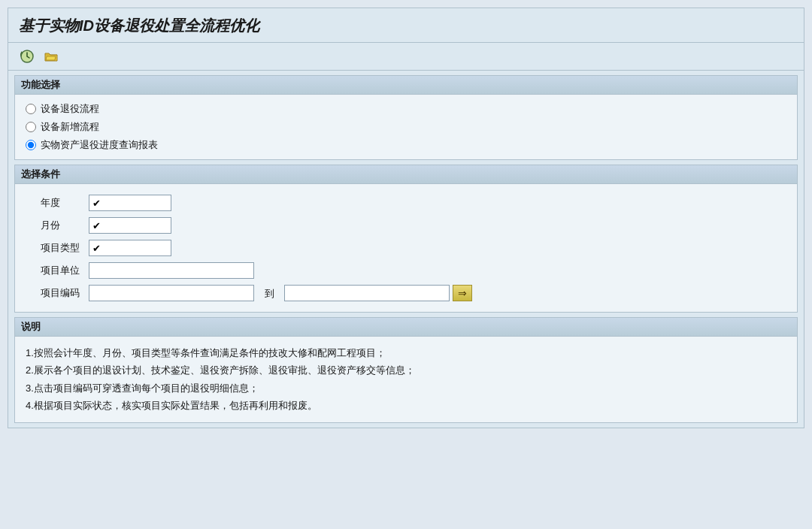 The image size is (812, 529). I want to click on radio-label-3: 实物资产退役进度查询报表, so click(99, 145).